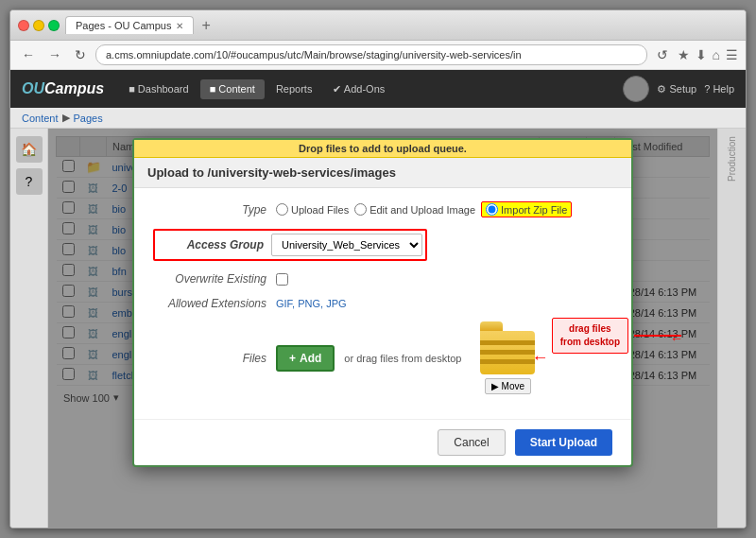 The width and height of the screenshot is (756, 538). Describe the element at coordinates (677, 338) in the screenshot. I see `annotation-arrowhead: ←` at that location.